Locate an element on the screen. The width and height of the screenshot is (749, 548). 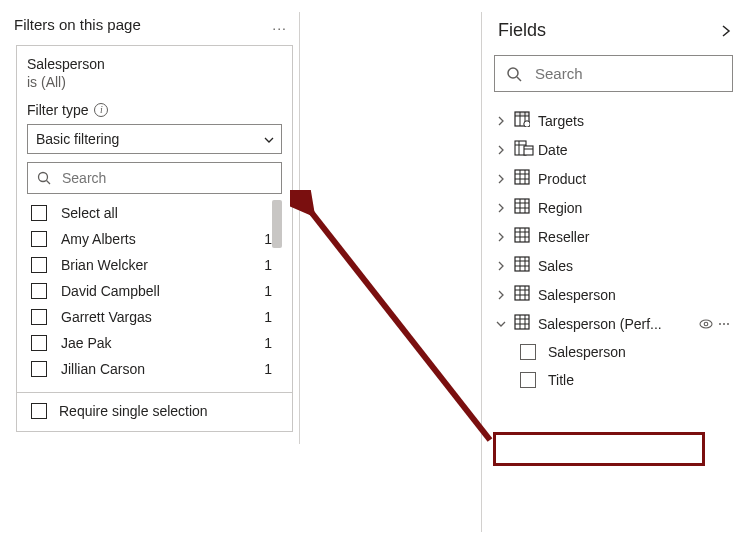
filter-value-label: Brian Welcker is located at coordinates (158, 265).